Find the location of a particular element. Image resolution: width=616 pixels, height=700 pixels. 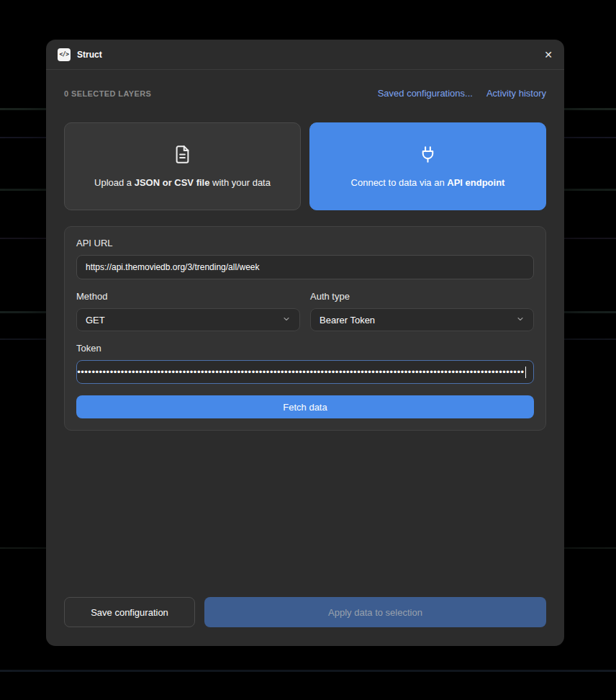

footer-actions: Save configuration Apply data to selecti… is located at coordinates (305, 622).